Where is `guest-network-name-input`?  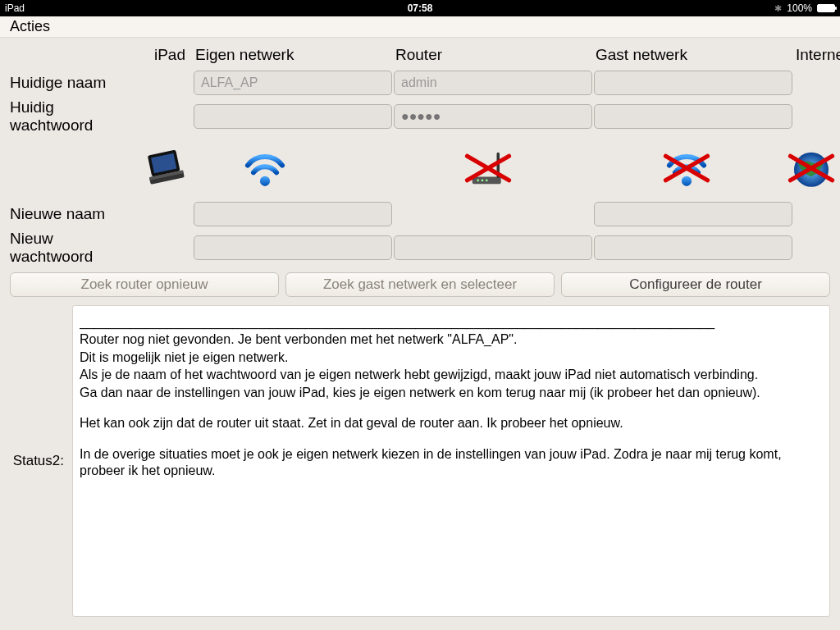 guest-network-name-input is located at coordinates (693, 83).